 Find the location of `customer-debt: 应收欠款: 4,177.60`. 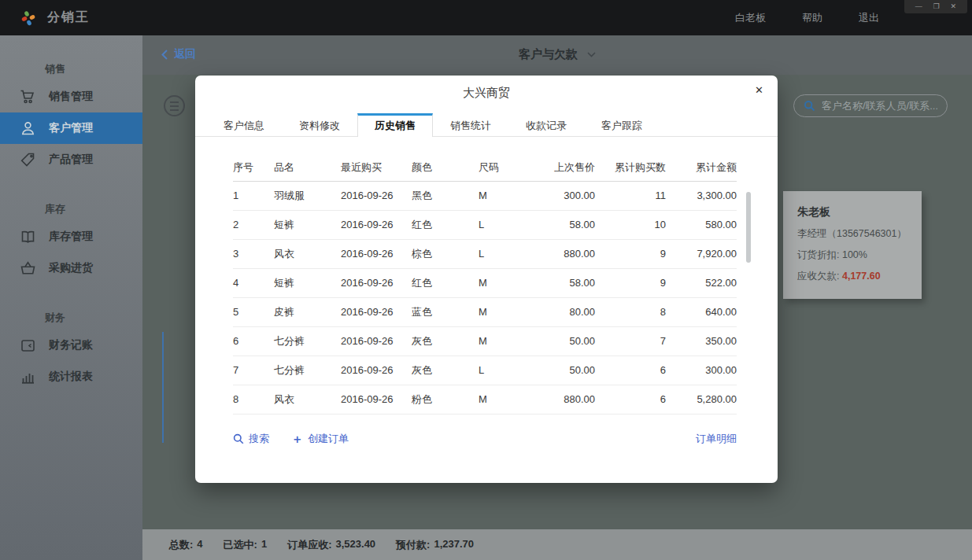

customer-debt: 应收欠款: 4,177.60 is located at coordinates (859, 277).